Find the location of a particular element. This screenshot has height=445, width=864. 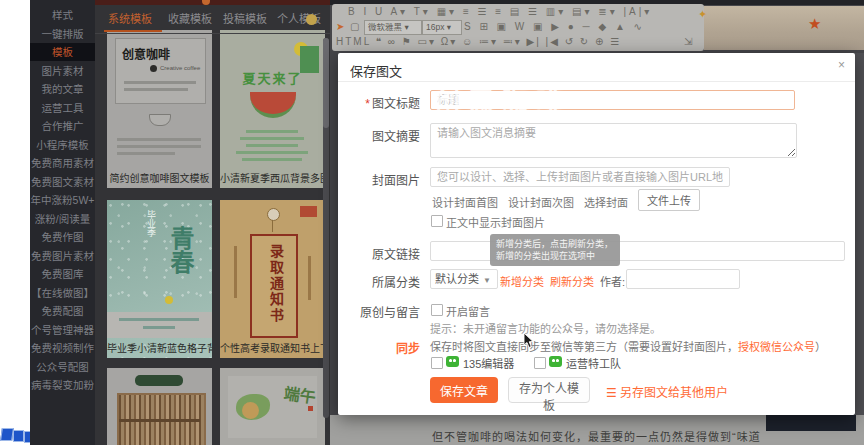

card-caption: 小清新夏季西瓜背景多图文 is located at coordinates (272, 178).